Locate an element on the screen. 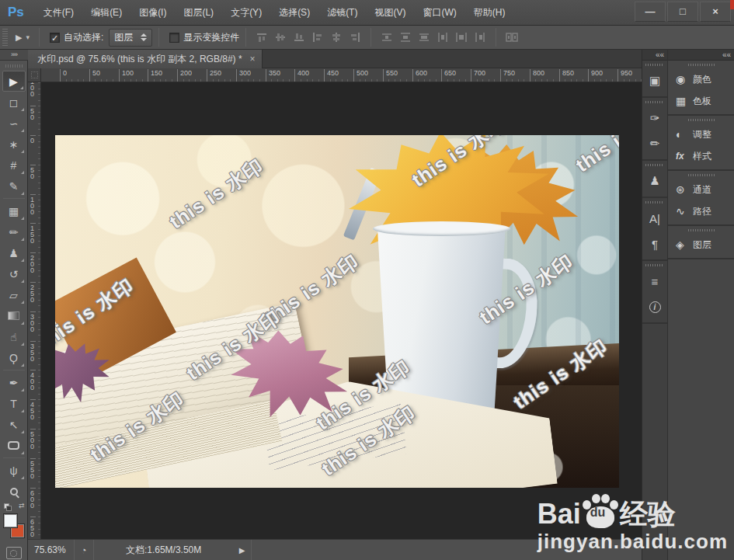  menu-view: 视图(V) is located at coordinates (390, 12).